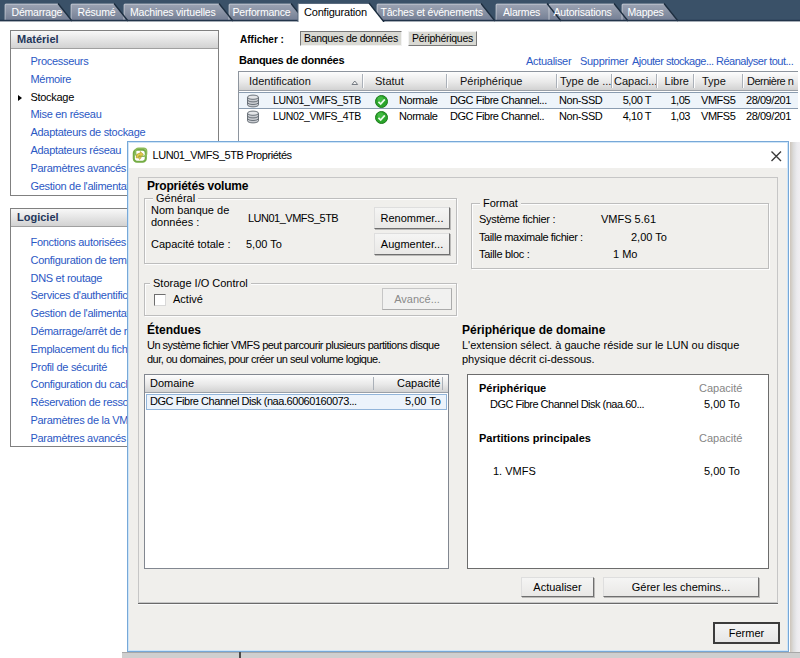 This screenshot has width=800, height=658. What do you see at coordinates (38, 12) in the screenshot?
I see `svg-text: Démarrage` at bounding box center [38, 12].